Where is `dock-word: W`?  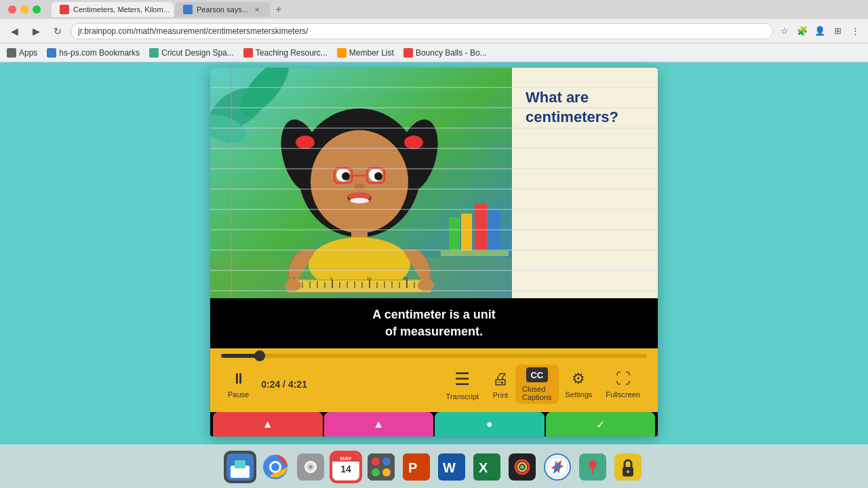
dock-word: W is located at coordinates (452, 467).